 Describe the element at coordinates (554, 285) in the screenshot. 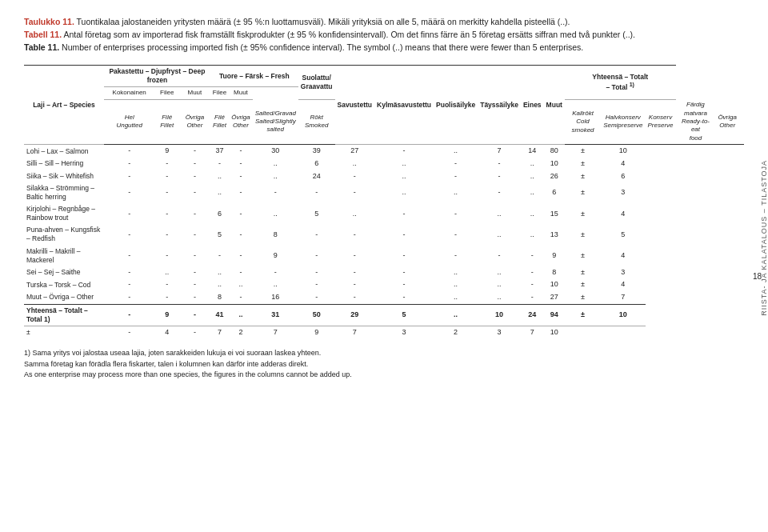

I see `cell-yhteensa-val: 10` at that location.